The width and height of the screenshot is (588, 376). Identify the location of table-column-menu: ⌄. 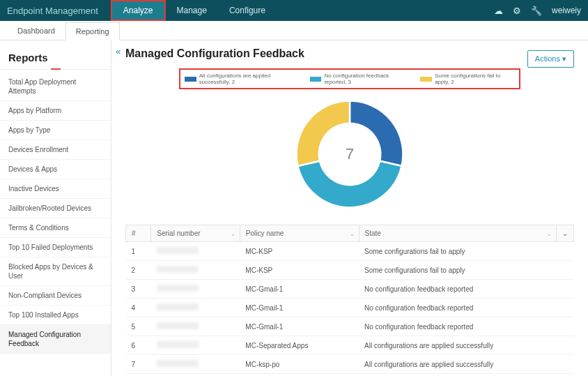
(566, 234).